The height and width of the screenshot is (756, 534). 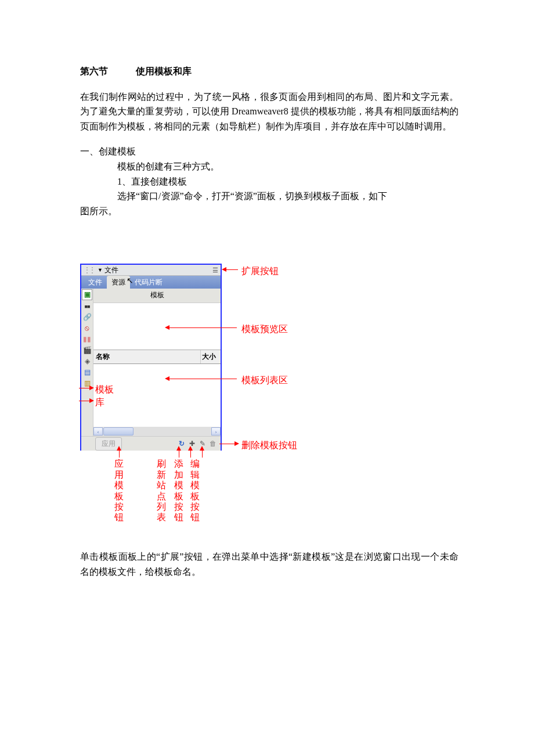 What do you see at coordinates (179, 491) in the screenshot?
I see `callout-add: 添加模板按钮` at bounding box center [179, 491].